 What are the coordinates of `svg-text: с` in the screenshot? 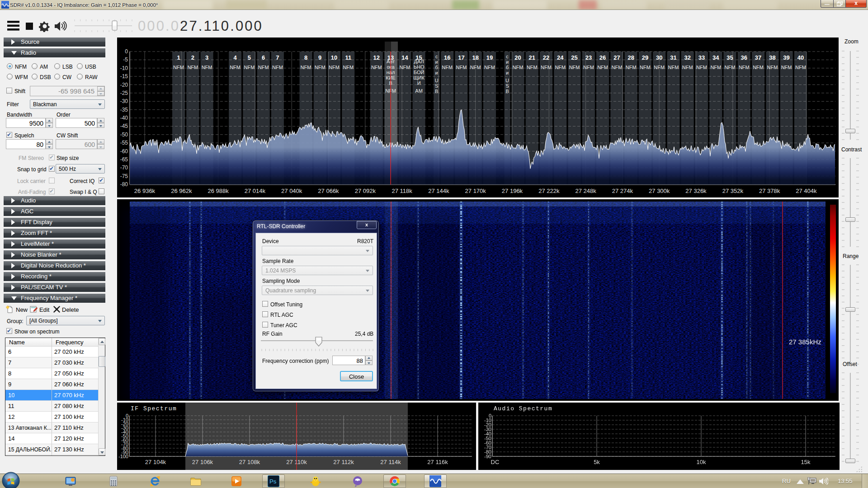 It's located at (437, 56).